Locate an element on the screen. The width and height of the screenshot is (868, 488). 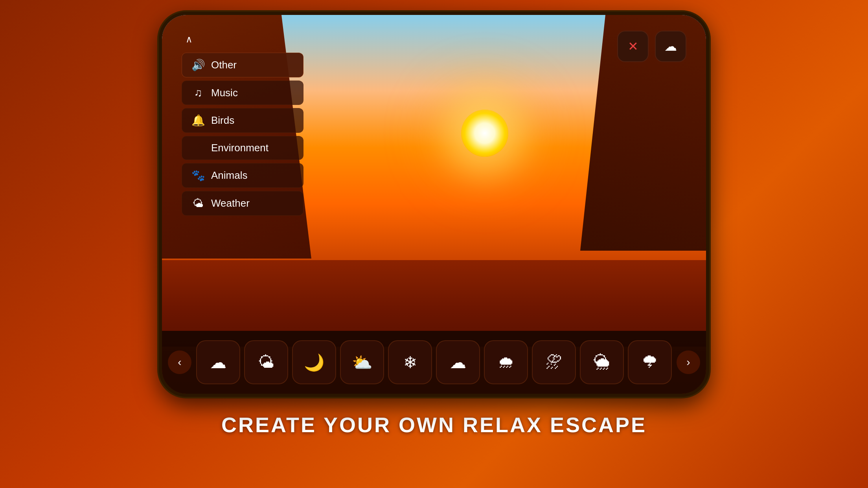
weather-btn-partly-cloudy: ⛅ is located at coordinates (362, 362).